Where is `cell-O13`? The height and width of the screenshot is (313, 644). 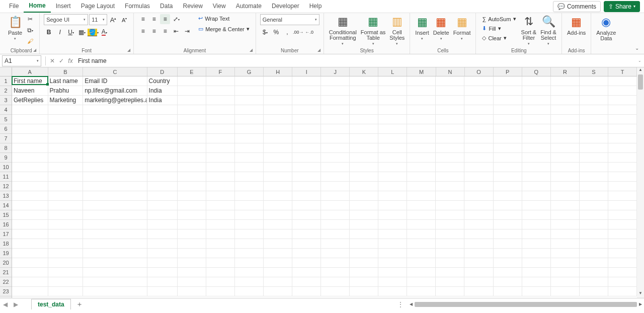 cell-O13 is located at coordinates (479, 196).